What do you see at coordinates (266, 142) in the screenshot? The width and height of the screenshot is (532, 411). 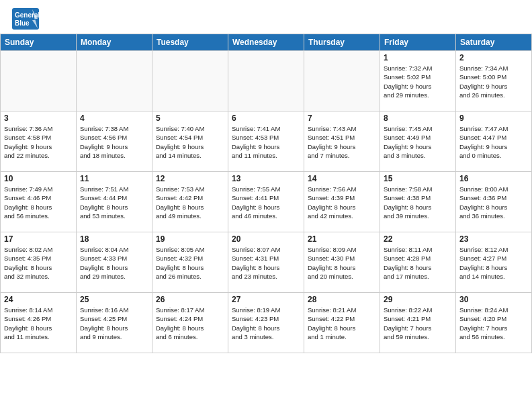 I see `calendar-cell: 6Sunrise: 7:41 AMSunset: 4:53 PMDaylight…` at bounding box center [266, 142].